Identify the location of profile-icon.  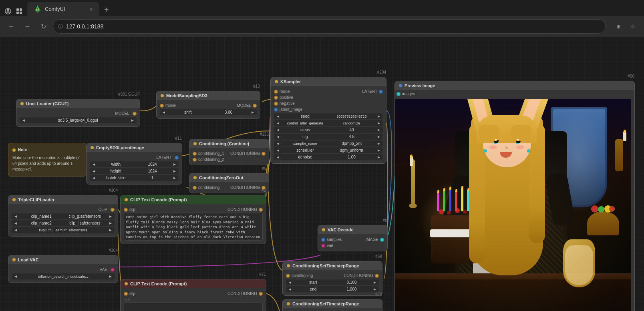
(8, 11).